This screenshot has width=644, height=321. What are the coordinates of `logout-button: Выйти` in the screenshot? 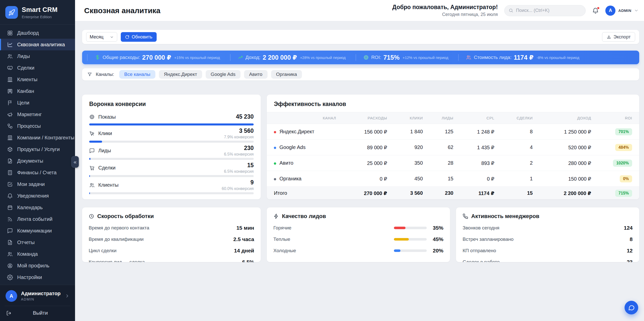 It's located at (37, 312).